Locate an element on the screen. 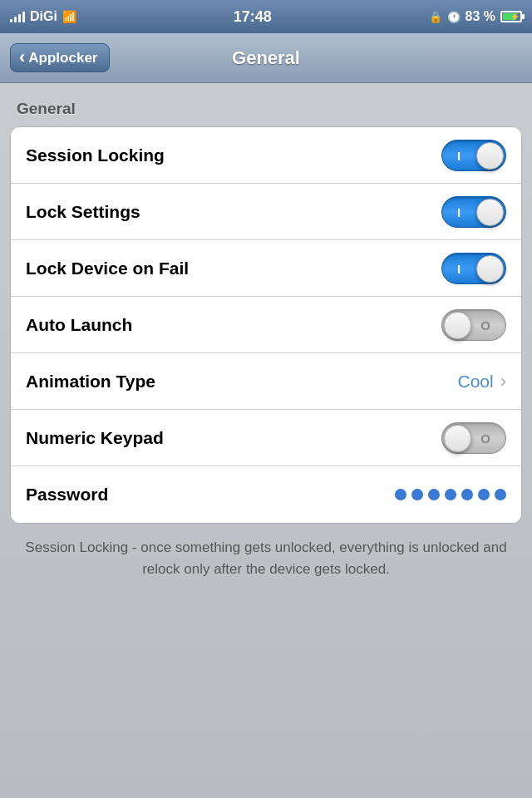 Image resolution: width=532 pixels, height=798 pixels. password-label: Password is located at coordinates (66, 495).